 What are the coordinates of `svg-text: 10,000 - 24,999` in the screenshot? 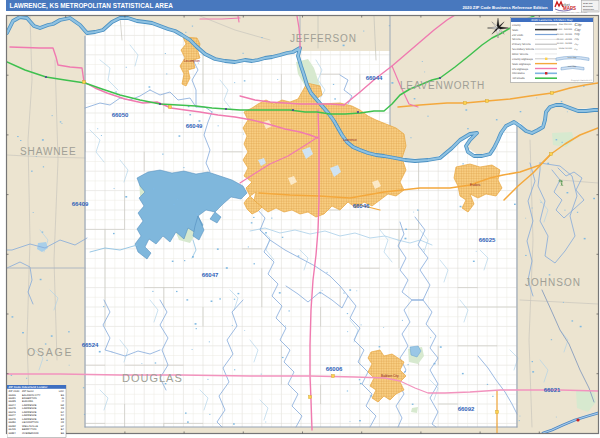 It's located at (565, 44).